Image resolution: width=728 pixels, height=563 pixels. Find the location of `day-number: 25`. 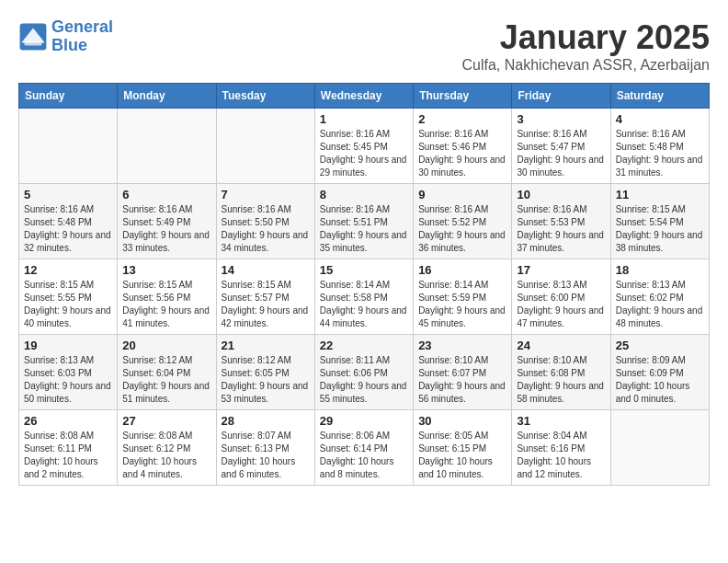

day-number: 25 is located at coordinates (660, 346).